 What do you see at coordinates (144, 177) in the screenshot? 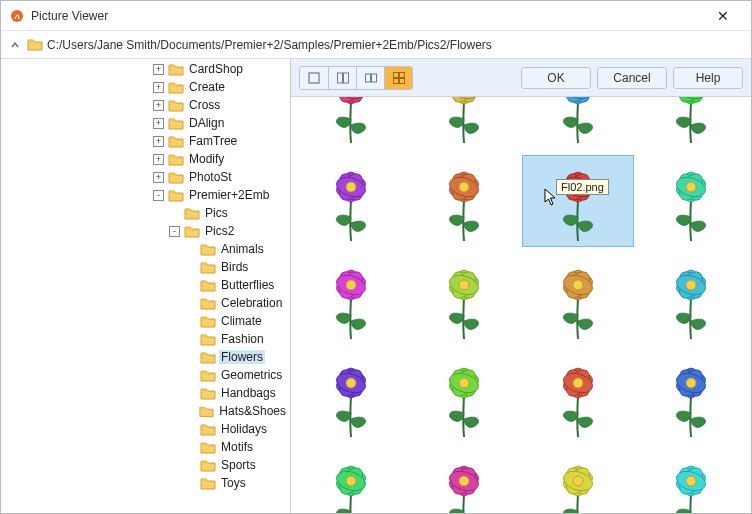
I see `tree-item: +PhotoSt` at bounding box center [144, 177].